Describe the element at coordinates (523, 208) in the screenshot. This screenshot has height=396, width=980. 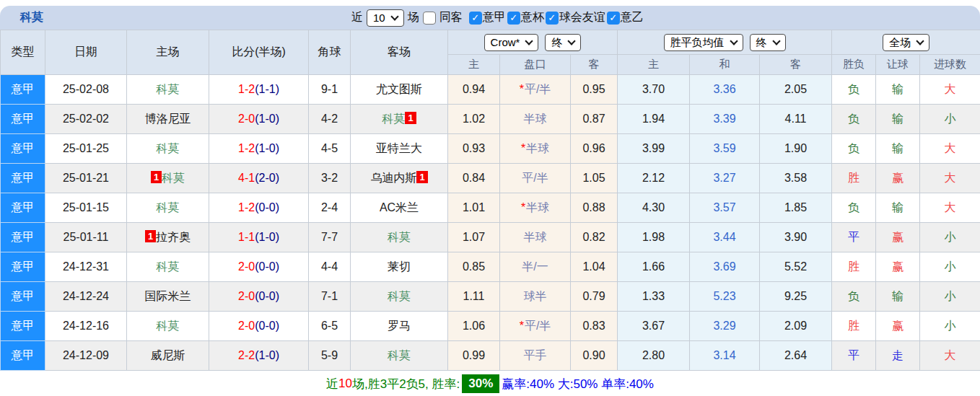
I see `handicap-star: *` at that location.